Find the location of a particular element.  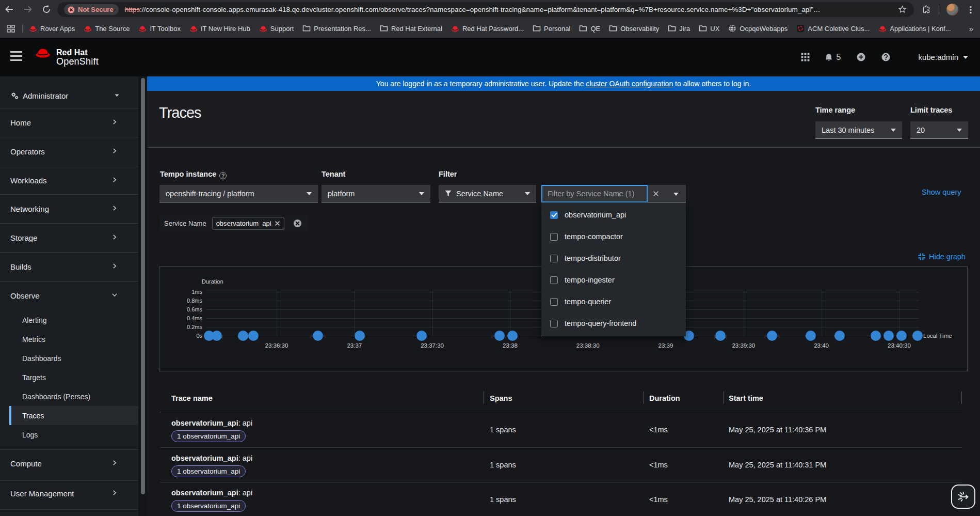

filter-option-tempo-query-frontend: tempo-query-frontend is located at coordinates (593, 323).